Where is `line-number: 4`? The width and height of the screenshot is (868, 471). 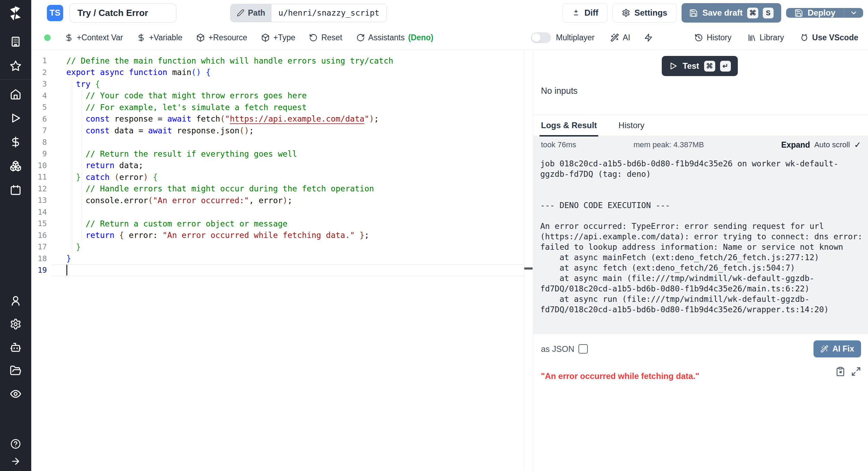 line-number: 4 is located at coordinates (42, 96).